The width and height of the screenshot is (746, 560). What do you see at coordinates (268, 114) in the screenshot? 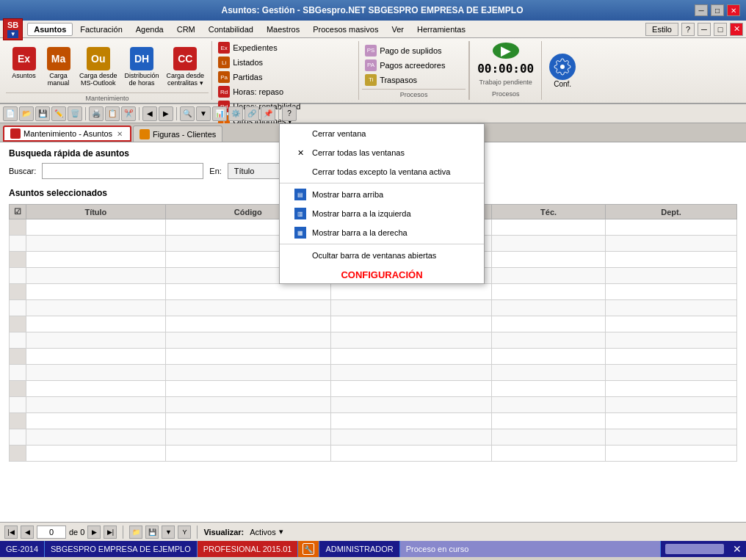
I see `tool-flag: 📌` at bounding box center [268, 114].